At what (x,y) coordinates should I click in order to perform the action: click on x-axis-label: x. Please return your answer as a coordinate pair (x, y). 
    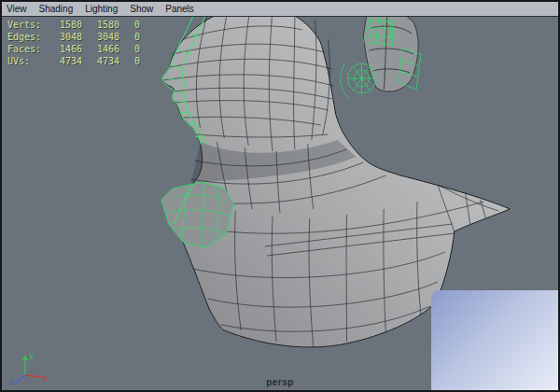
    Looking at the image, I should click on (45, 379).